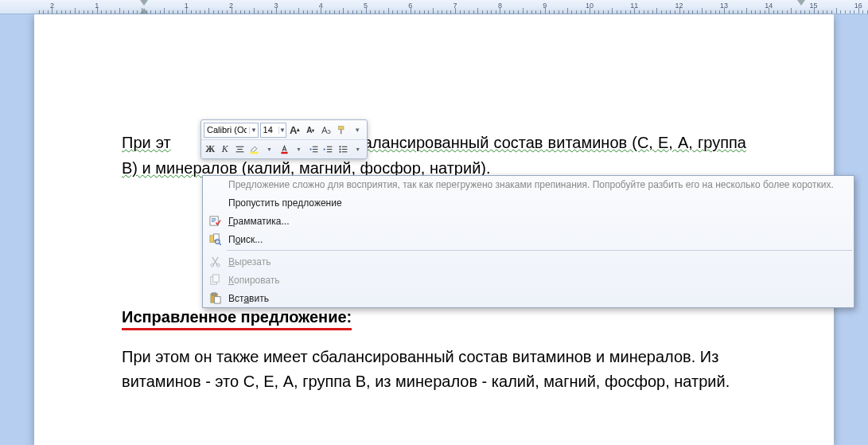 This screenshot has height=445, width=868. Describe the element at coordinates (528, 261) in the screenshot. I see `cut-item: Вырезать` at that location.